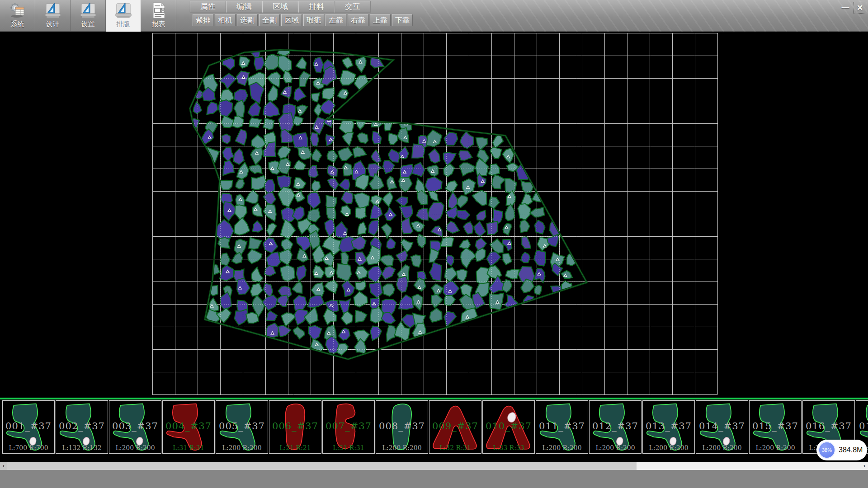 This screenshot has width=868, height=488. Describe the element at coordinates (434, 479) in the screenshot. I see `bottom-status-bar` at that location.